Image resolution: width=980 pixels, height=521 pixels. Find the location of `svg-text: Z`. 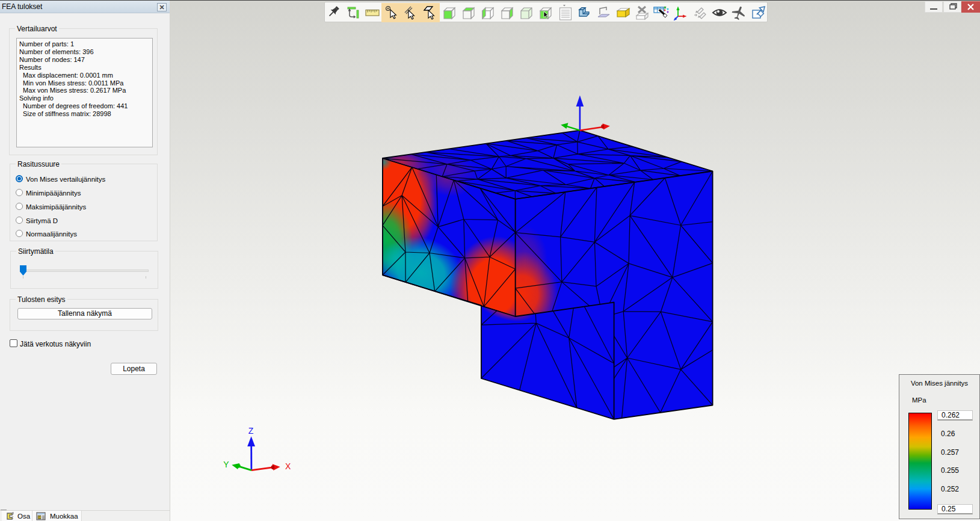

svg-text: Z is located at coordinates (251, 431).